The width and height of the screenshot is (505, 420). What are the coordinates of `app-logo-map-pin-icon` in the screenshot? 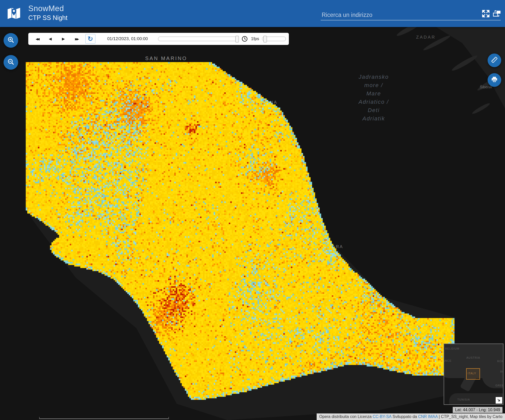 It's located at (14, 13).